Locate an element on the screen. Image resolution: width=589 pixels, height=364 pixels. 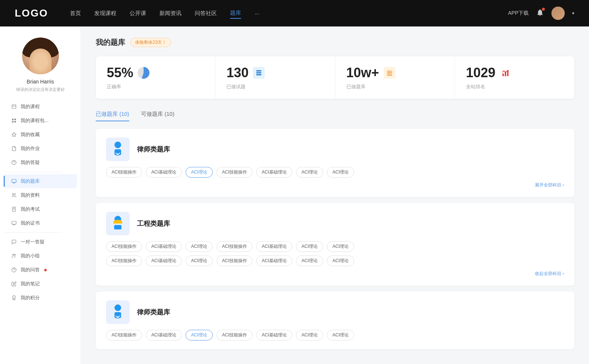
nav-item-news: 新闻资讯 is located at coordinates (170, 13).